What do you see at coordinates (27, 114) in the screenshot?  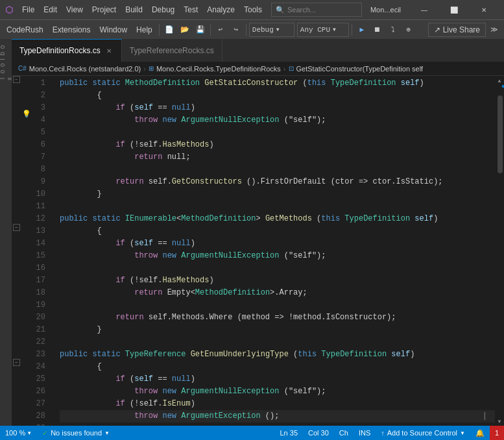 I see `lightbulb-icon: 💡` at bounding box center [27, 114].